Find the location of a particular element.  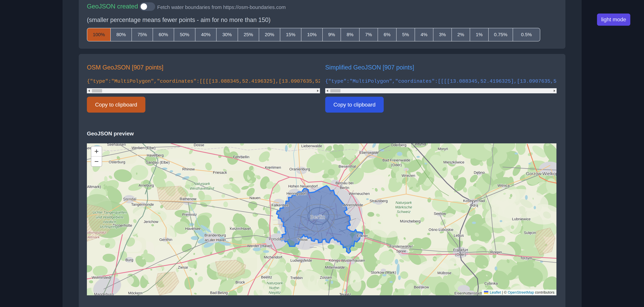

svg-text: Ziesar is located at coordinates (183, 268).